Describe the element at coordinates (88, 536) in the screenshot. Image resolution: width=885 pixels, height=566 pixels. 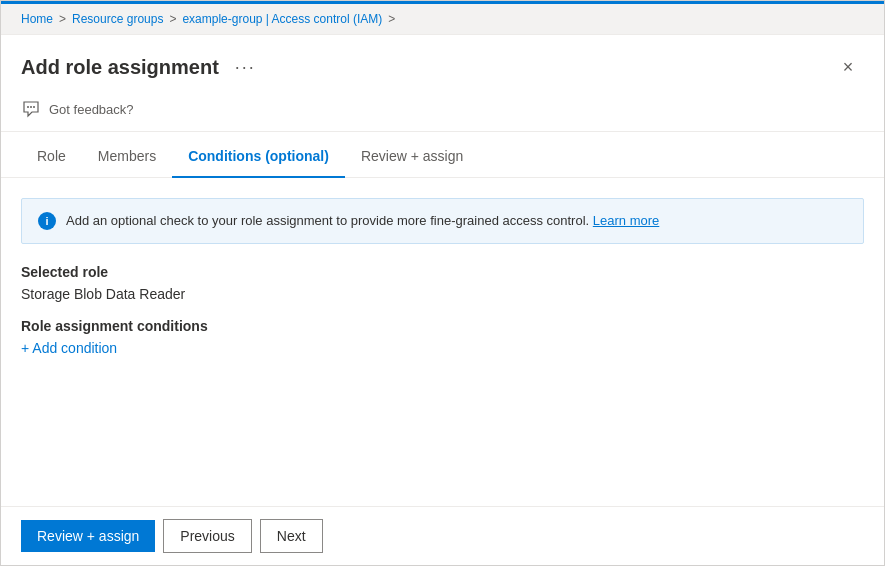
I see `review-assign-button: Review + assign` at that location.